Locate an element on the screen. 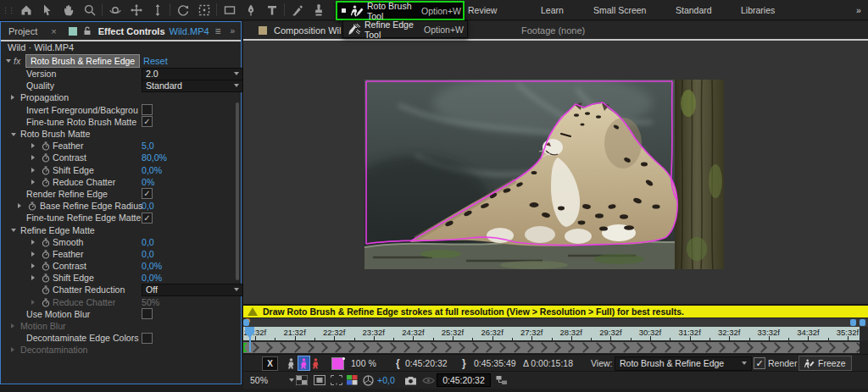  tab-overflow-icon: » is located at coordinates (232, 30).